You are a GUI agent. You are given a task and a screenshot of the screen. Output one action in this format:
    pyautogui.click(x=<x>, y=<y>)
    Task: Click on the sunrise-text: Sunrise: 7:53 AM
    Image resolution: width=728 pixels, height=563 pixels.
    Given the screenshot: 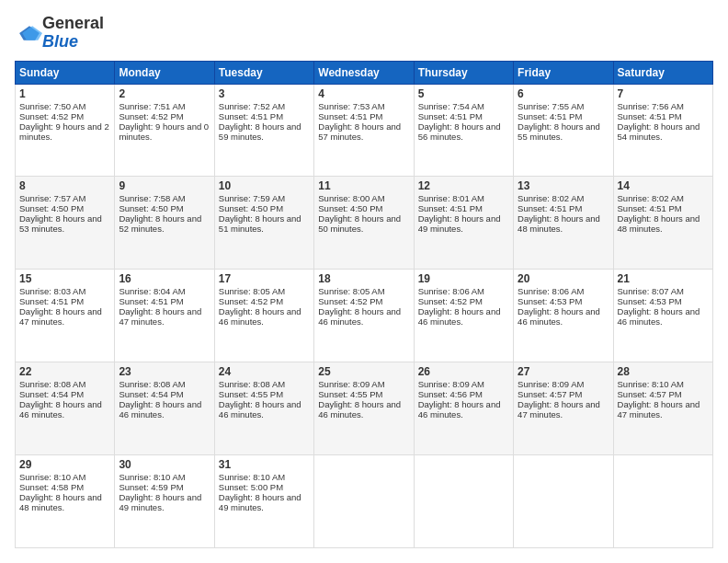 What is the action you would take?
    pyautogui.click(x=351, y=107)
    